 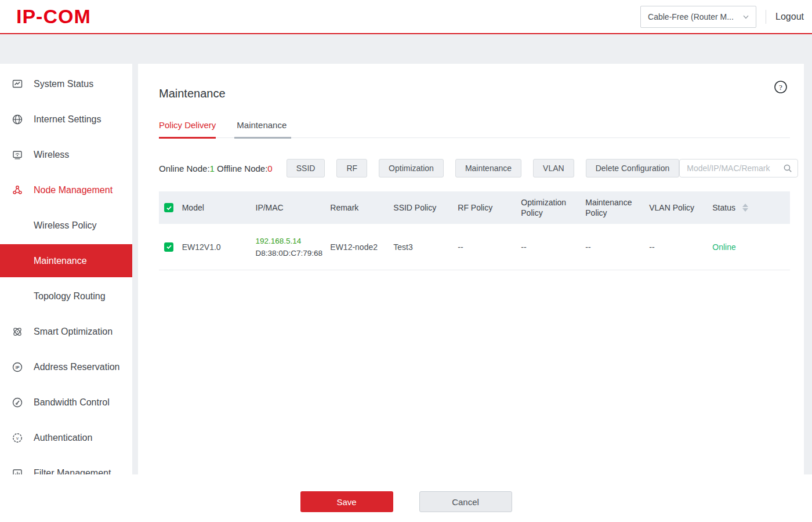 I want to click on cell-model: EW12V1.0, so click(x=219, y=247).